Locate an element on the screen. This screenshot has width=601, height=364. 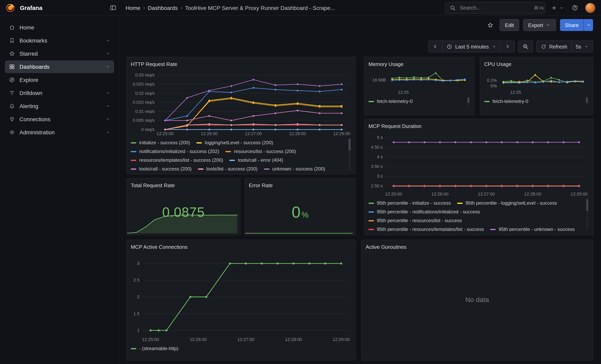
sidebar-item-administration: Administration is located at coordinates (60, 132).